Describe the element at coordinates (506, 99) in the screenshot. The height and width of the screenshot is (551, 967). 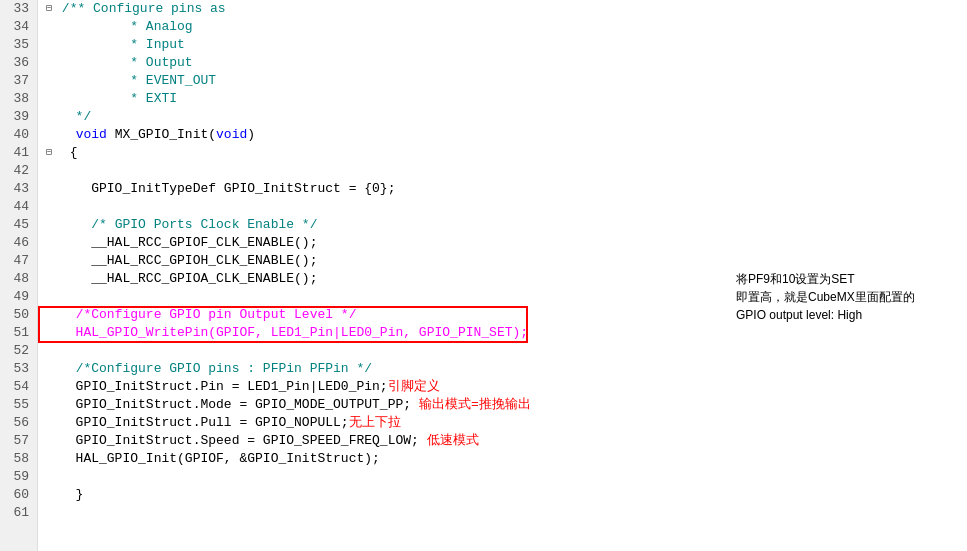
I see `code-line: * EXTI` at that location.